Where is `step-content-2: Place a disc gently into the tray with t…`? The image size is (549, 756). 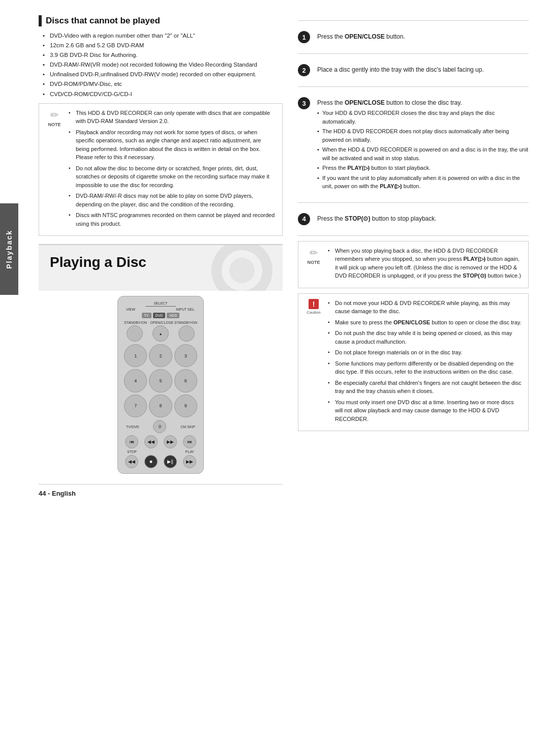
step-content-2: Place a disc gently into the tray with t… is located at coordinates (423, 69).